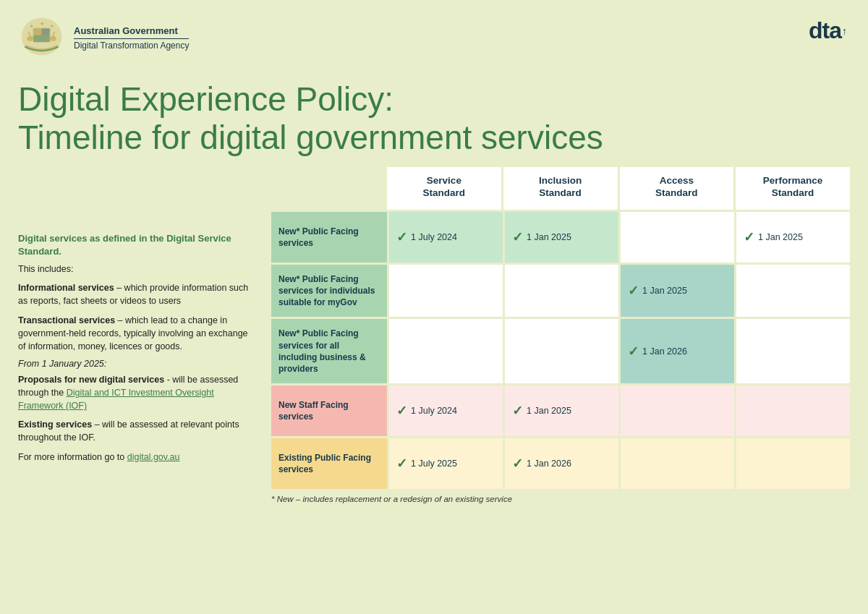  What do you see at coordinates (433, 100) in the screenshot?
I see `title-line1: Digital Experience Policy:` at bounding box center [433, 100].